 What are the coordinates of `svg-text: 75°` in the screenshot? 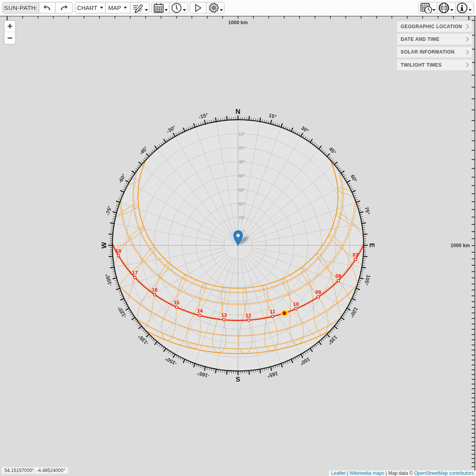 It's located at (367, 211).